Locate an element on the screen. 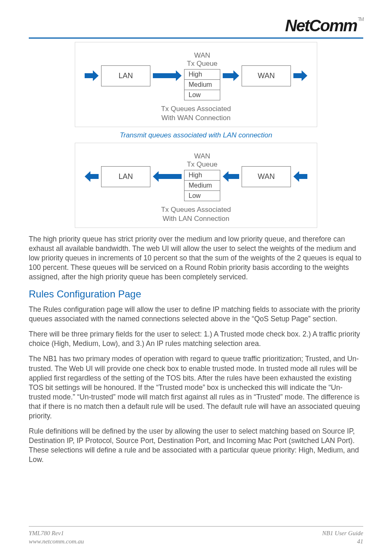 This screenshot has height=557, width=392. paragraph-2: The Rules configuration page will allow … is located at coordinates (196, 314).